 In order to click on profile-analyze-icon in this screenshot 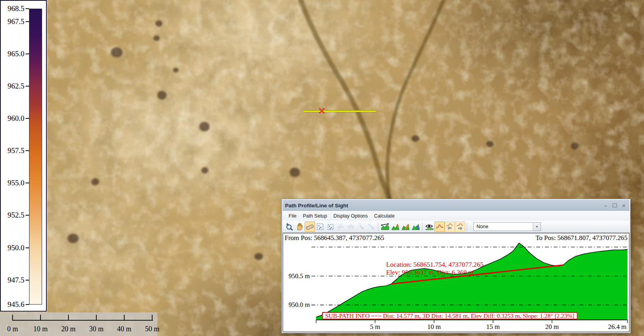, I will do `click(416, 227)`.